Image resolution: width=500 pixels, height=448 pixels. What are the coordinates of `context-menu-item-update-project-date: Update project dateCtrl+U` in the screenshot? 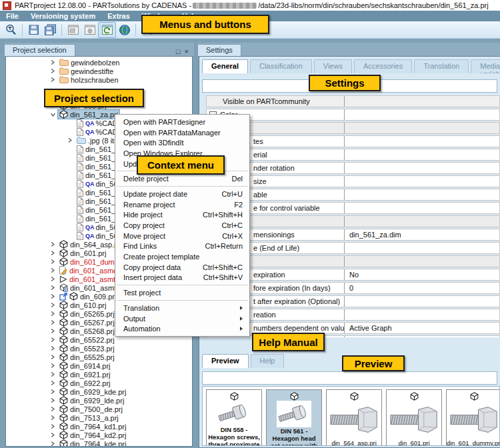 It's located at (183, 194).